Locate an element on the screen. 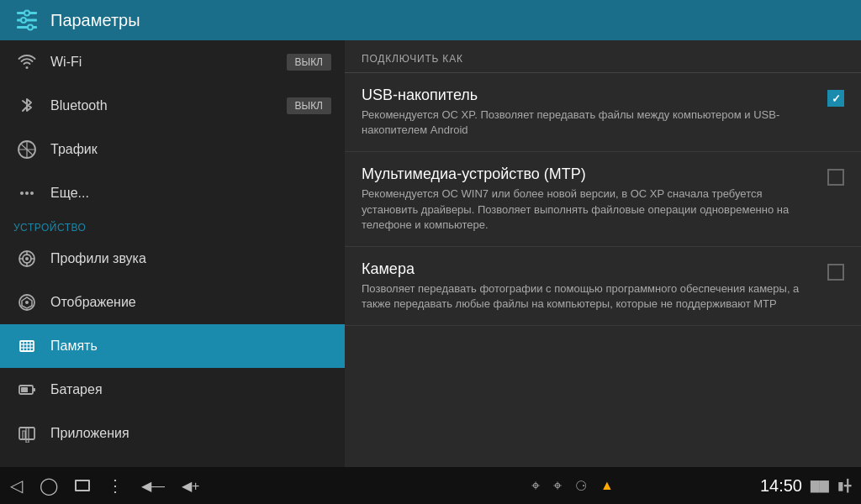  option-camera-desc: Позволяет передавать фотографии с помощь… is located at coordinates (589, 297).